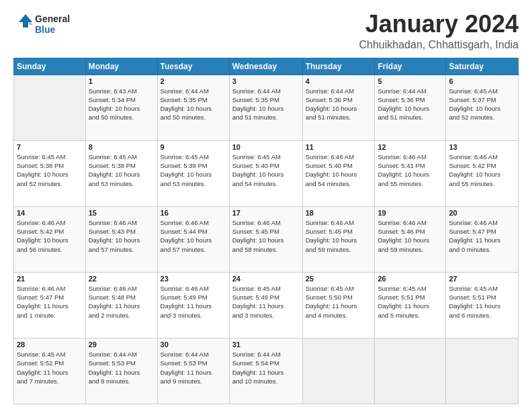  Describe the element at coordinates (121, 305) in the screenshot. I see `calendar-cell: 22Sunrise: 6:46 AMSunset: 5:48 PMDayligh…` at that location.